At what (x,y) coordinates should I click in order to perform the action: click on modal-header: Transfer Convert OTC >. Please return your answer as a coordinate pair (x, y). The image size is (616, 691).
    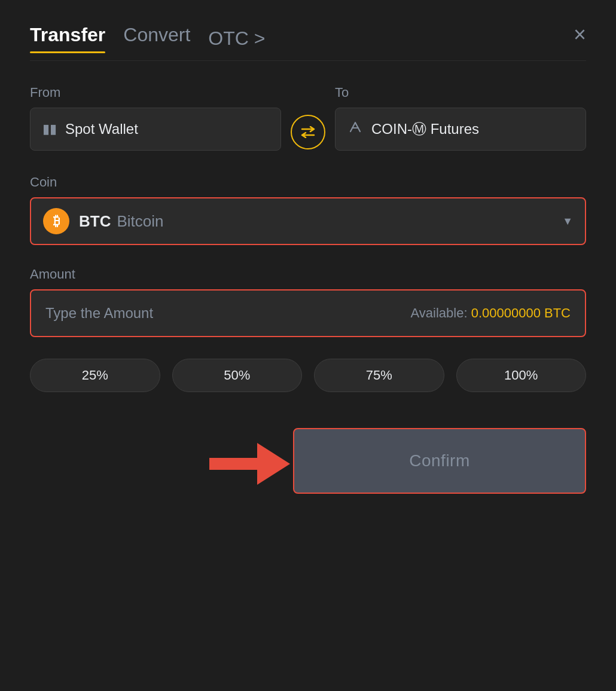
    Looking at the image, I should click on (308, 38).